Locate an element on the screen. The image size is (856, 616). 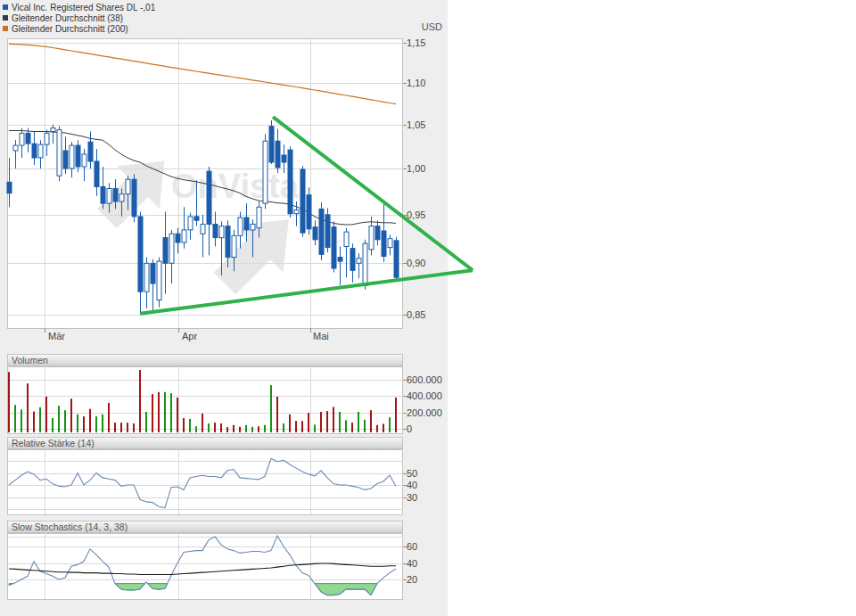
y-axis-label: 1,10 is located at coordinates (416, 84).